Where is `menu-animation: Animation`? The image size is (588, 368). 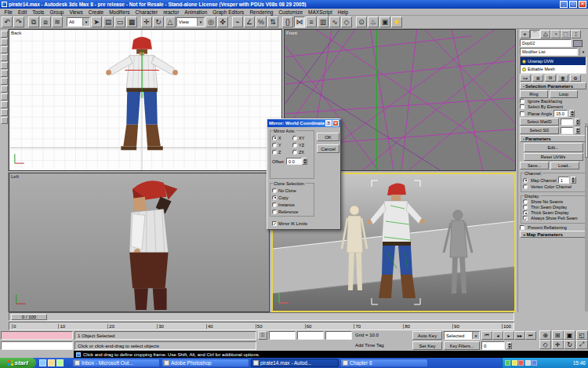
menu-animation: Animation is located at coordinates (196, 13).